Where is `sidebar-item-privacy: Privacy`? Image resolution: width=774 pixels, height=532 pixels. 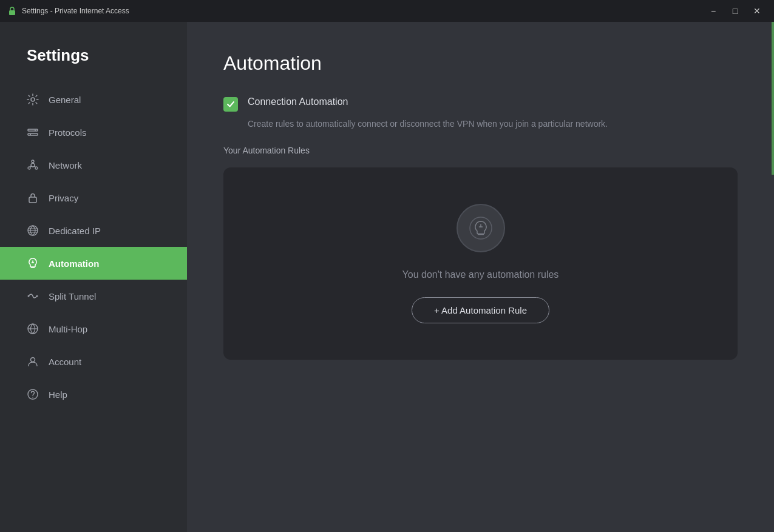
sidebar-item-privacy: Privacy is located at coordinates (93, 198).